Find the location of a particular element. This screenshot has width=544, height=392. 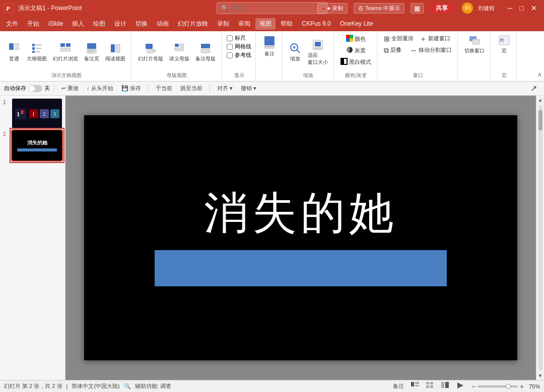

teams-button: 在 Teams 中展示 is located at coordinates (379, 8).